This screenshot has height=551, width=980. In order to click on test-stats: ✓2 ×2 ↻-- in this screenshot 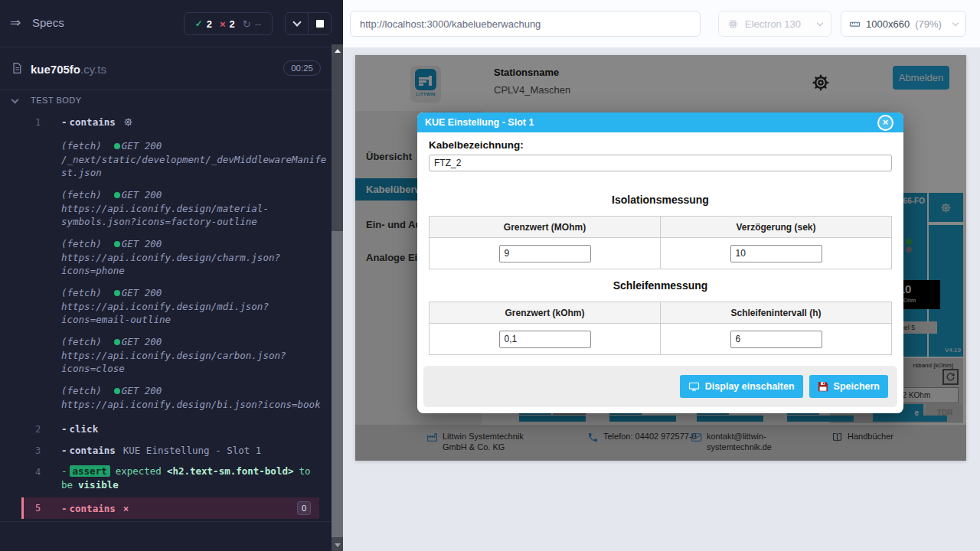, I will do `click(228, 24)`.